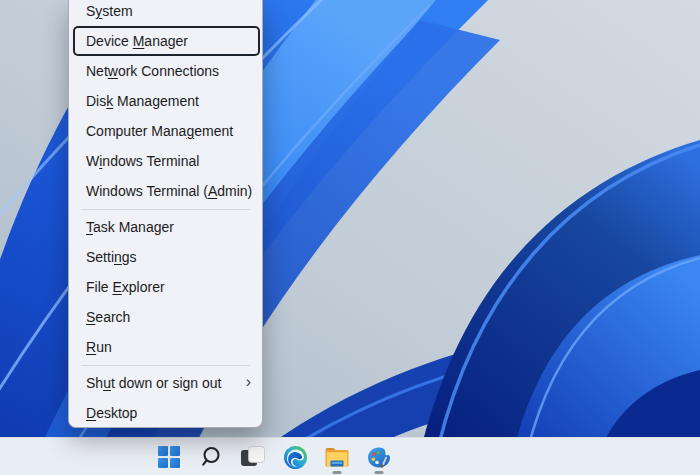  Describe the element at coordinates (169, 457) in the screenshot. I see `windows-logo-icon` at that location.